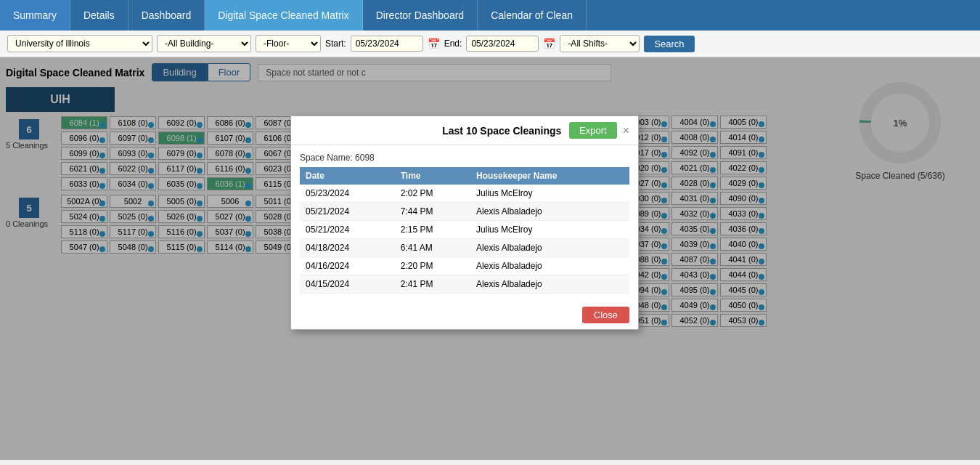 The width and height of the screenshot is (980, 465). What do you see at coordinates (99, 15) in the screenshot?
I see `tab-details: Details` at bounding box center [99, 15].